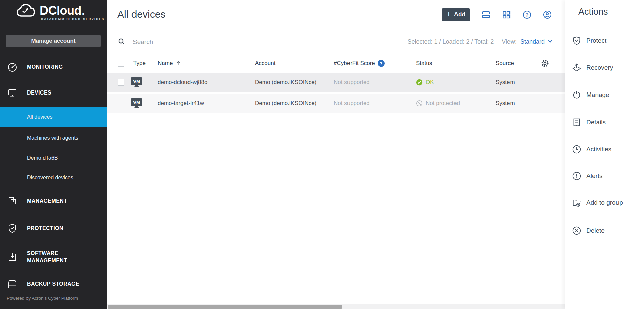  What do you see at coordinates (449, 14) in the screenshot?
I see `plus-icon: +` at bounding box center [449, 14].